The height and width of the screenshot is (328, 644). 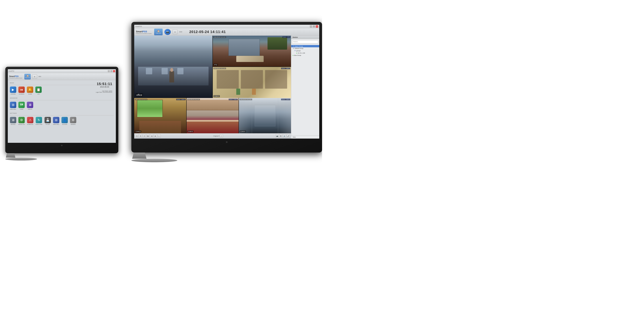 I want to click on monitor-1-base, so click(x=21, y=159).